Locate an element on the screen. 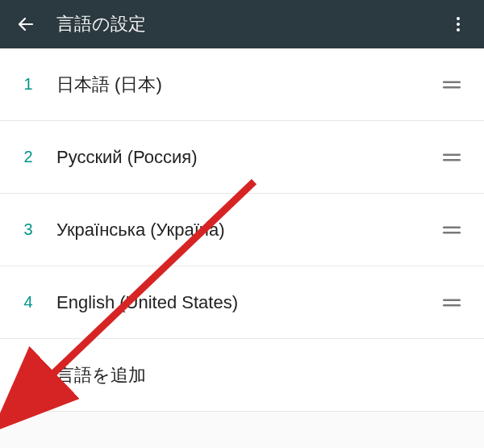 This screenshot has height=448, width=484. row-index: 3 is located at coordinates (28, 229).